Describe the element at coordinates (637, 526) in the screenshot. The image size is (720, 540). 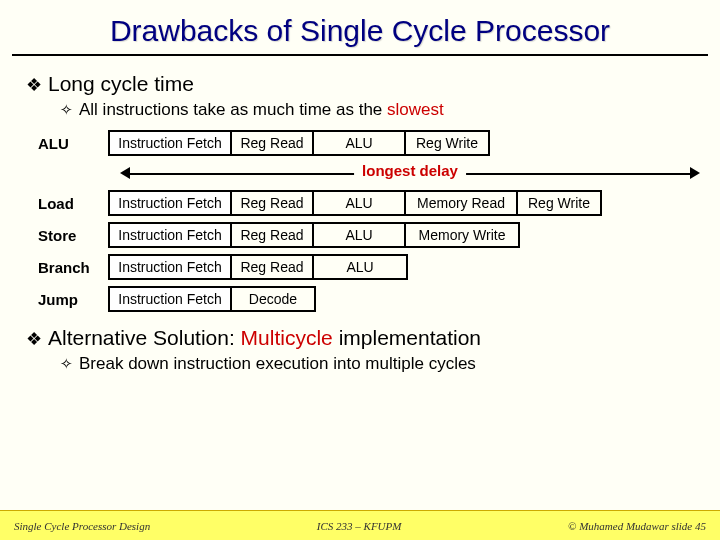
I see `footer-right: © Muhamed Mudawar slide 45` at that location.